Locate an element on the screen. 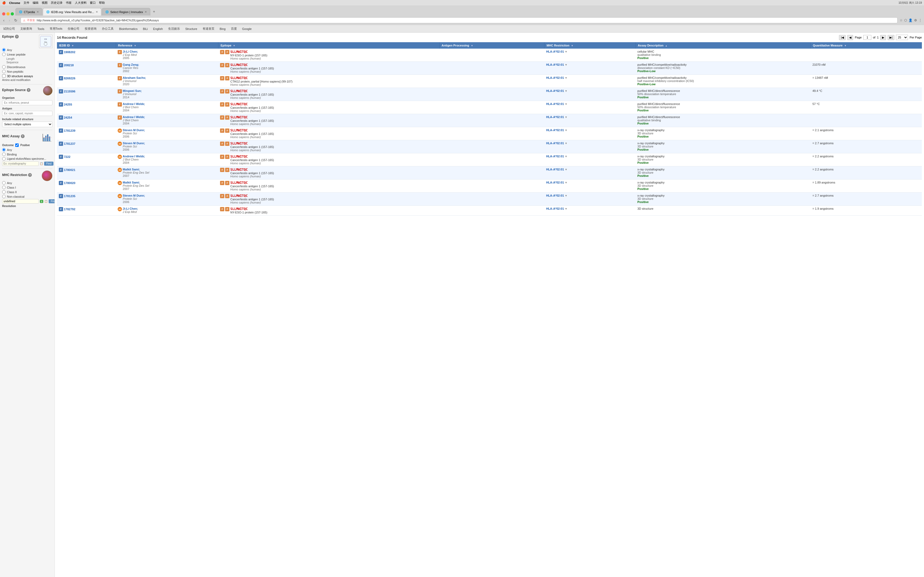  mhc-class2-radio: Class II is located at coordinates (27, 192).